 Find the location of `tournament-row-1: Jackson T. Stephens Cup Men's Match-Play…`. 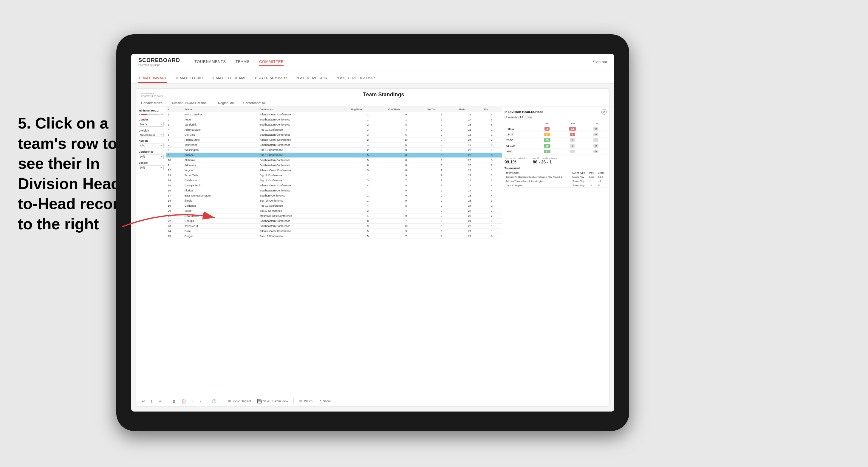

tournament-row-1: Jackson T. Stephens Cup Men's Match-Play… is located at coordinates (556, 177).